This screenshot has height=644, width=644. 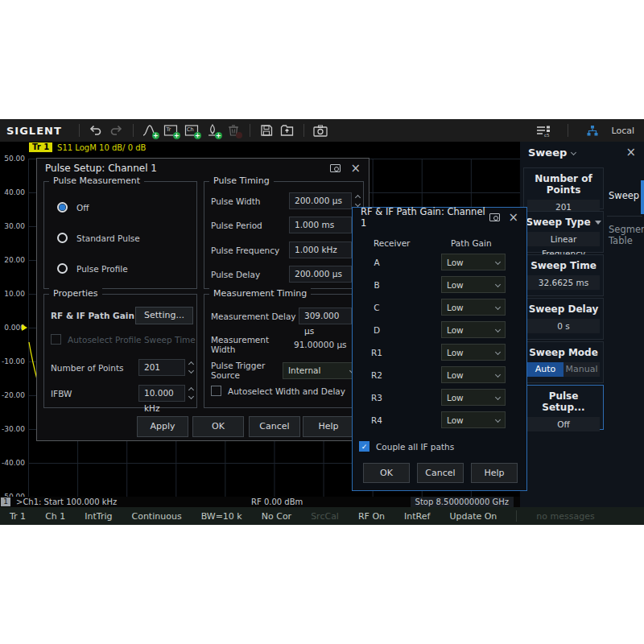 I want to click on status-reference: IntRef, so click(x=417, y=517).